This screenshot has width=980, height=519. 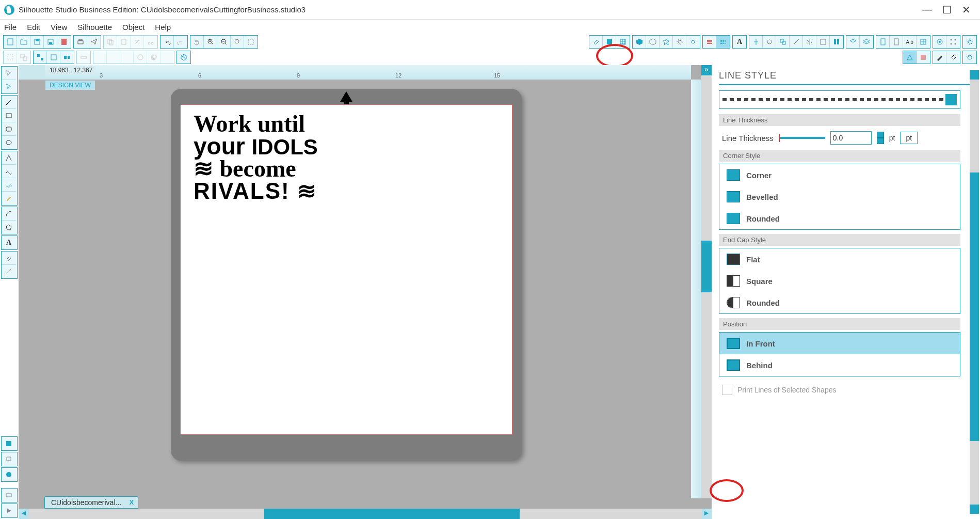 I want to click on page2-icon, so click(x=896, y=42).